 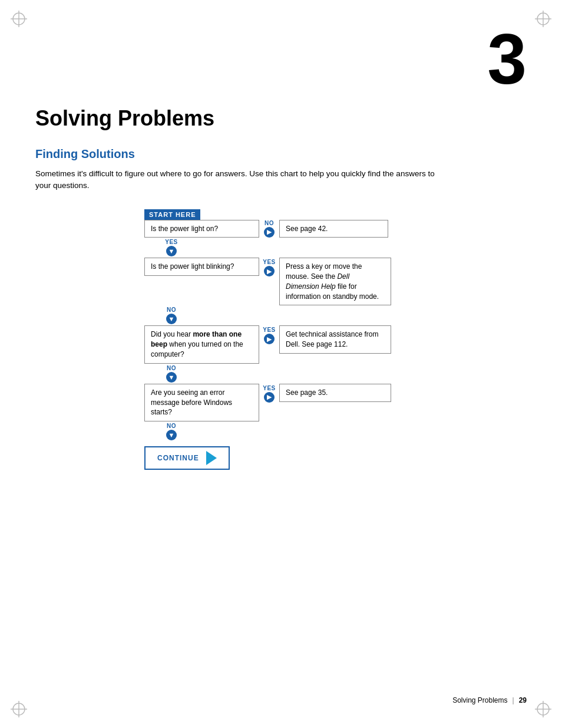 What do you see at coordinates (281, 120) in the screenshot?
I see `chapter-title: Solving Problems` at bounding box center [281, 120].